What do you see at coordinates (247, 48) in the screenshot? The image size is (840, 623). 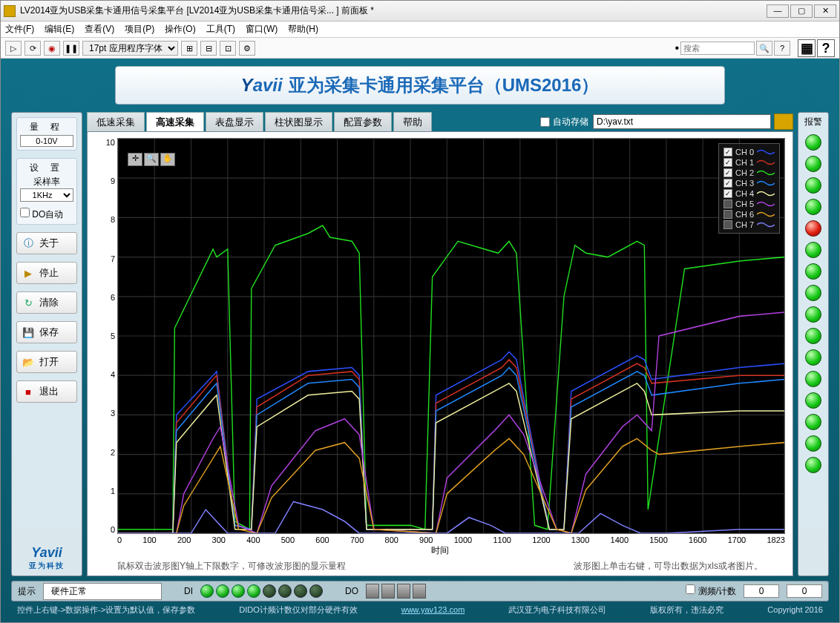 I see `settings-icon: ⚙` at bounding box center [247, 48].